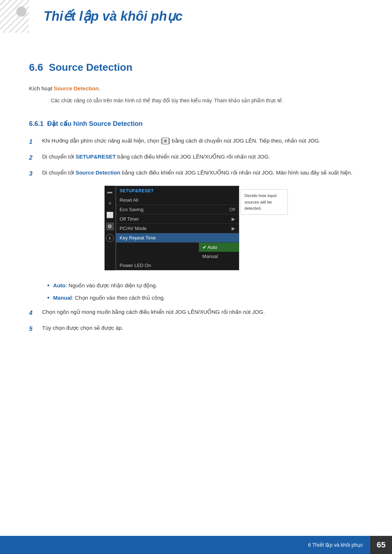 This screenshot has width=392, height=554. Describe the element at coordinates (196, 141) in the screenshot. I see `step-1: 1 Khi Hướng dẫn phím chức năng xuất hiện…` at that location.